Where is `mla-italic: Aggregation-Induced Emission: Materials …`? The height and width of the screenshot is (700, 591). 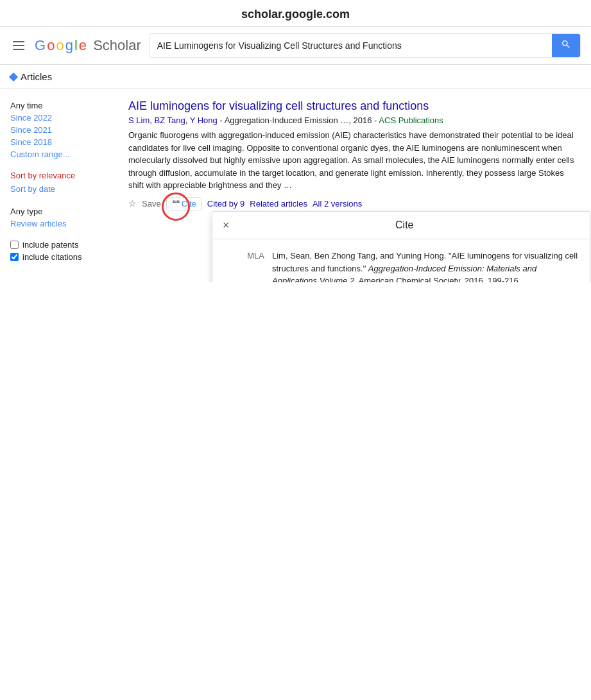 mla-italic: Aggregation-Induced Emission: Materials … is located at coordinates (404, 273).